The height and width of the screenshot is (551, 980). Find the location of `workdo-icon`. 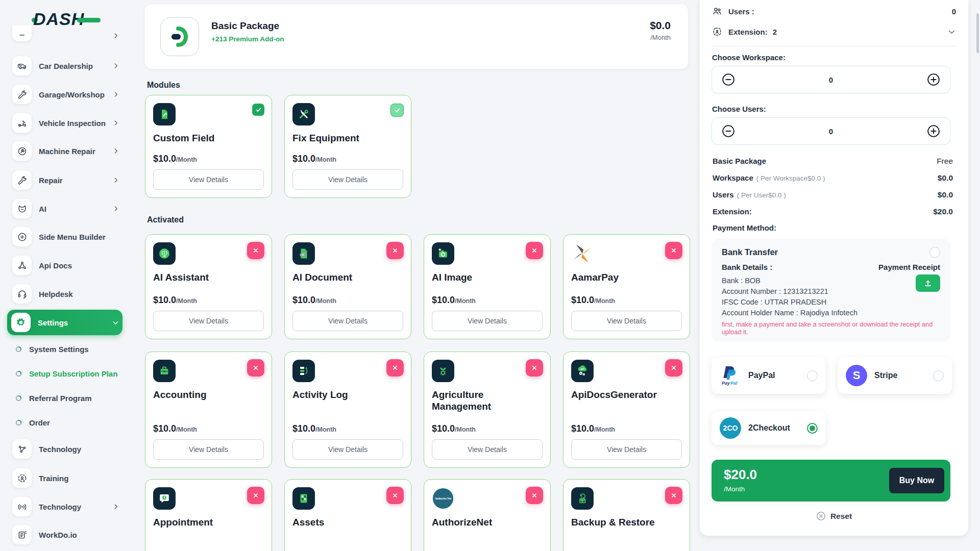

workdo-icon is located at coordinates (22, 535).